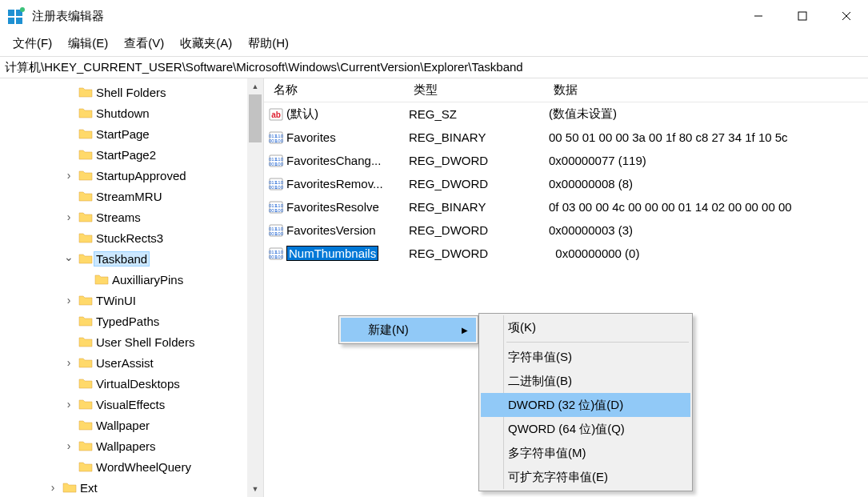 The image size is (868, 497). I want to click on context-submenu-item: DWORD (32 位)值(D), so click(586, 405).